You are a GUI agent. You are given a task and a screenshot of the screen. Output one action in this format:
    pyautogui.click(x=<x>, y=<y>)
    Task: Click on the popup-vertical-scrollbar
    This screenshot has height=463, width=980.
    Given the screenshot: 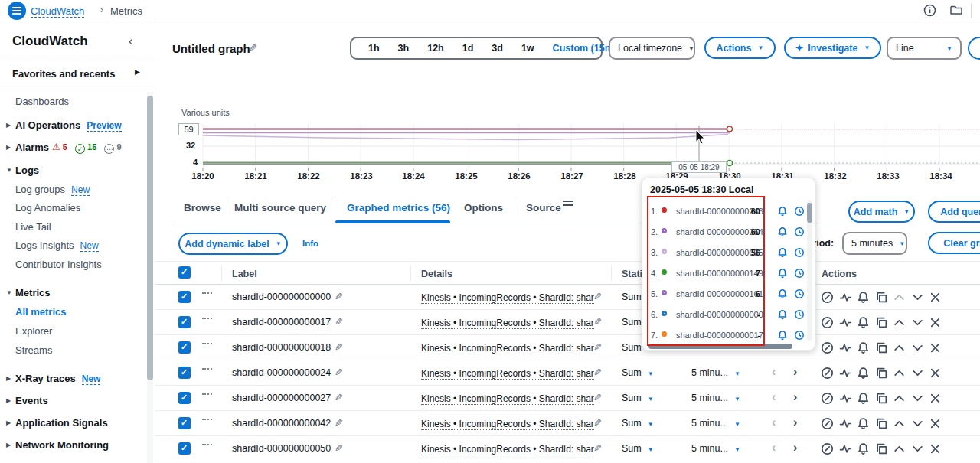 What is the action you would take?
    pyautogui.click(x=810, y=213)
    